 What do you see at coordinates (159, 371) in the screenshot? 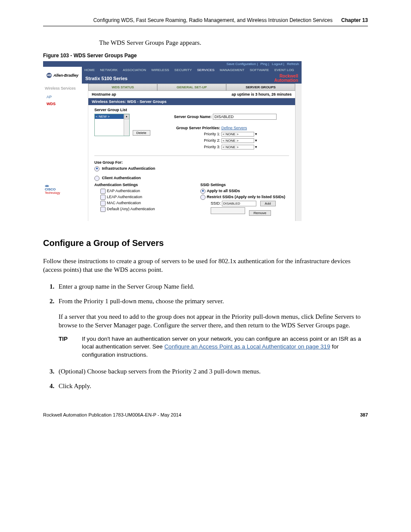
I see `step-3-text: (Optional) Choose backup servers from th…` at bounding box center [159, 371].